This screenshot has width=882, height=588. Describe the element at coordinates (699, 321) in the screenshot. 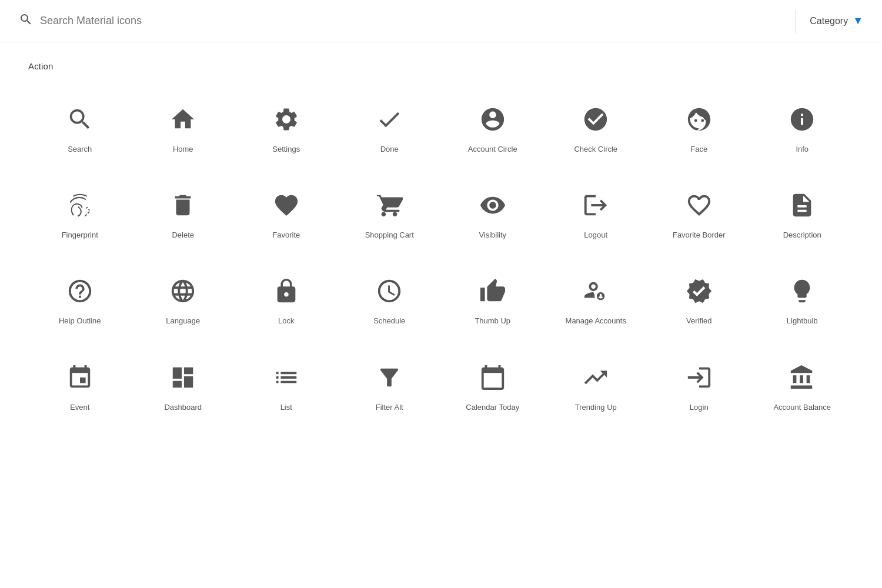

I see `icon-label-verified: Verified` at that location.